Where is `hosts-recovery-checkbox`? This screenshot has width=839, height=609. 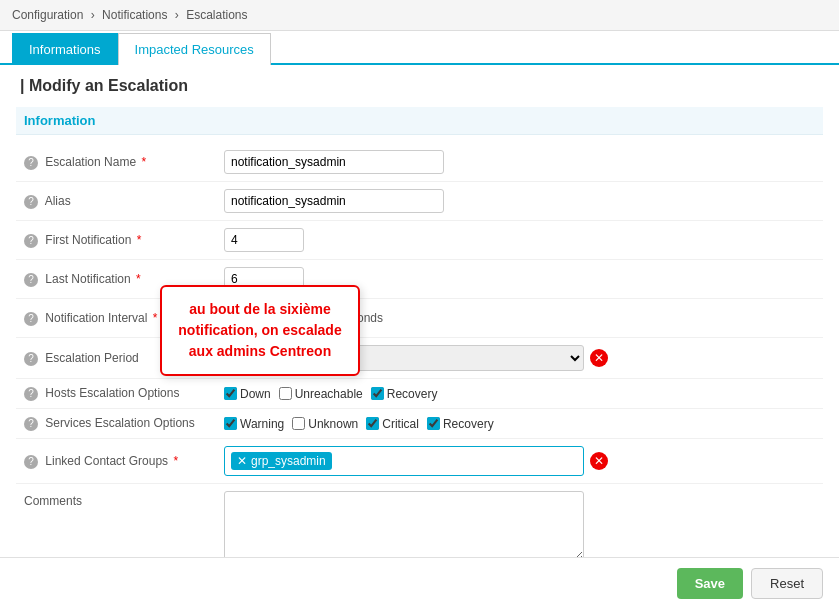 hosts-recovery-checkbox is located at coordinates (378, 394).